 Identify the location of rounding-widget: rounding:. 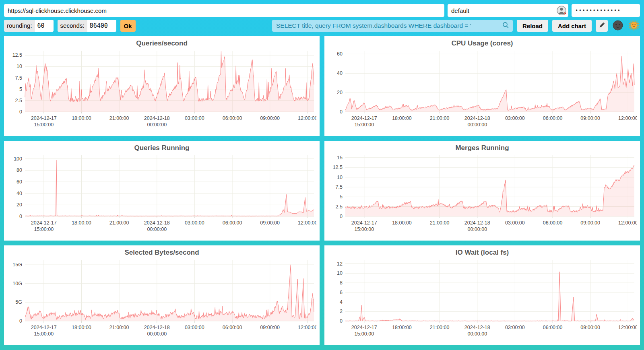
(29, 26).